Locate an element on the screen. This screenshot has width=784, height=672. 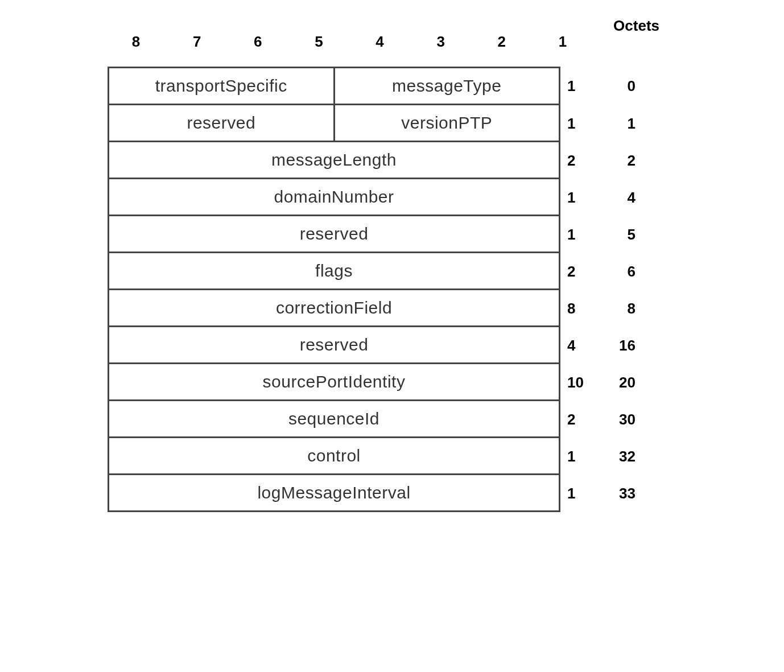
field-row: sourcePortIdentity1020 is located at coordinates (392, 382).